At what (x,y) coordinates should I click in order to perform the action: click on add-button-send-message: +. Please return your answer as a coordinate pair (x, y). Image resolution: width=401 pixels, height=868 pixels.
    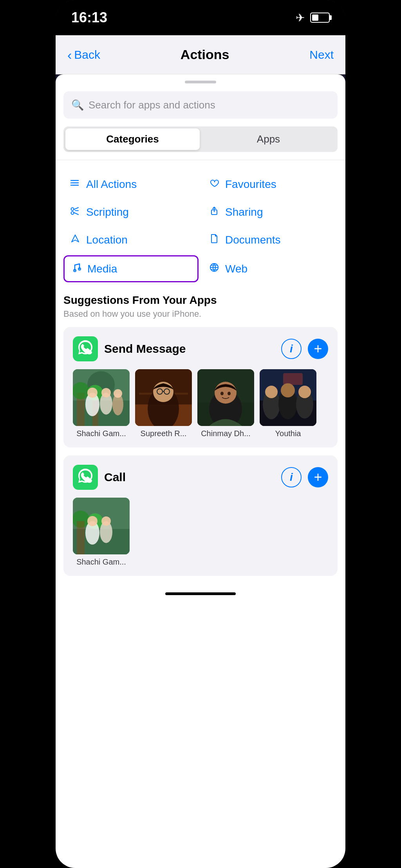
    Looking at the image, I should click on (318, 349).